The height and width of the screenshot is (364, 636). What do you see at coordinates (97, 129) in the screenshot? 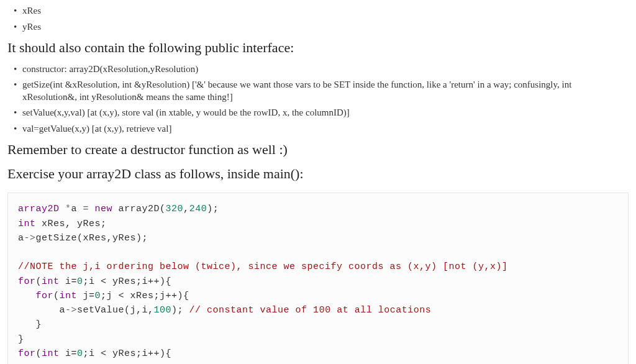
I see `list-item-text: val=getValue(x,y) [at (x,y), retrieve va…` at bounding box center [97, 129].